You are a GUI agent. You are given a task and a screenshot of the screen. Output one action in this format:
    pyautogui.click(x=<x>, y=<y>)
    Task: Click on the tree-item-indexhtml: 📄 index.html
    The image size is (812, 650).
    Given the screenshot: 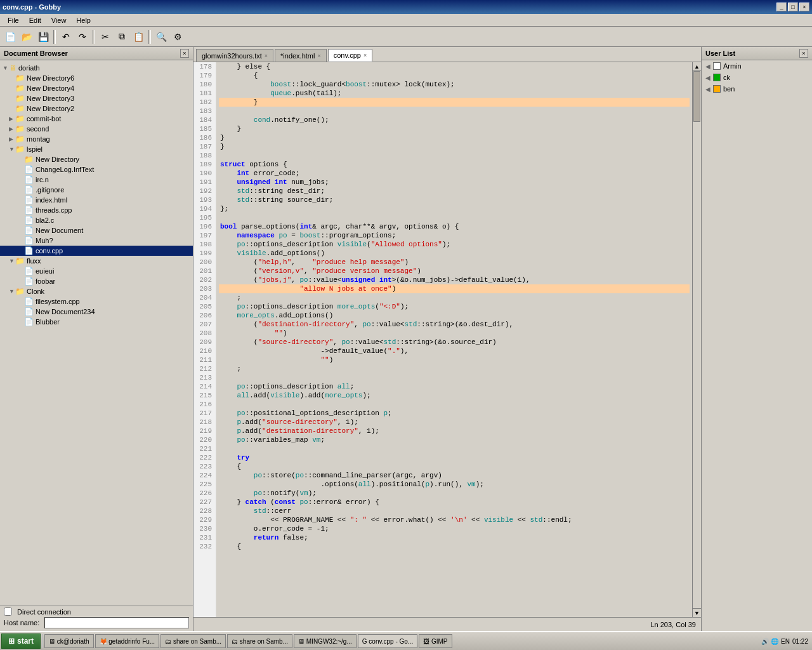 What is the action you would take?
    pyautogui.click(x=96, y=200)
    